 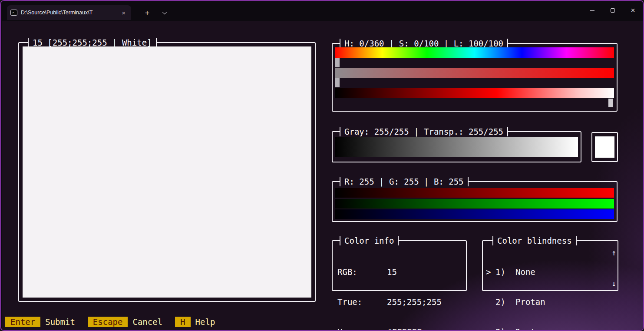 What do you see at coordinates (424, 132) in the screenshot?
I see `gray-title: Gray: 255/255 | Transp.: 255/255` at bounding box center [424, 132].